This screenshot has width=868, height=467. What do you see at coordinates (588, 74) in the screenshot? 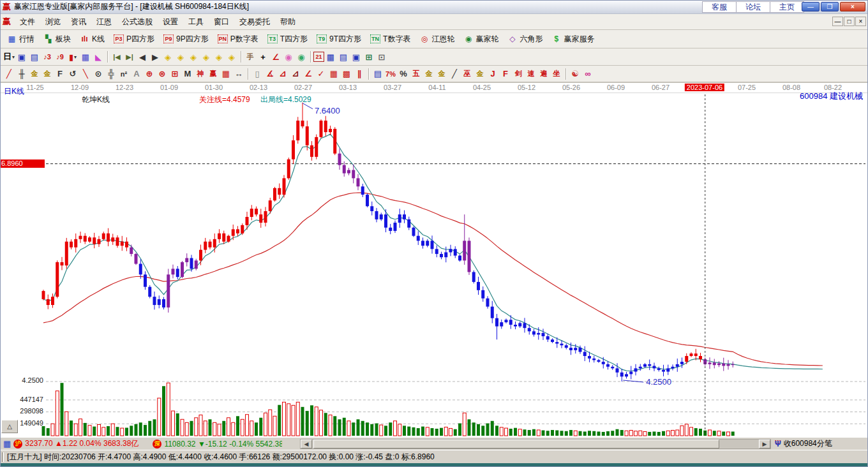
I see `infinity-icon: ∞` at bounding box center [588, 74].